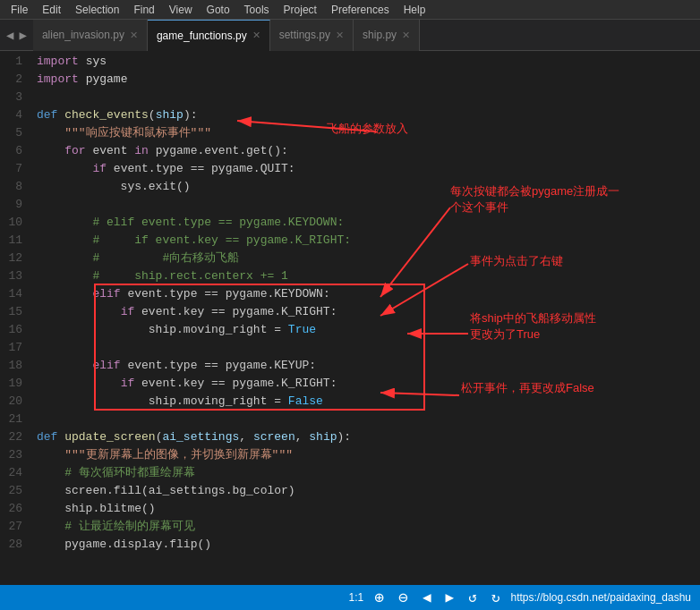 This screenshot has height=610, width=700. What do you see at coordinates (365, 366) in the screenshot?
I see `code-line-18: elif event.type == pygame.KEYUP:` at bounding box center [365, 366].